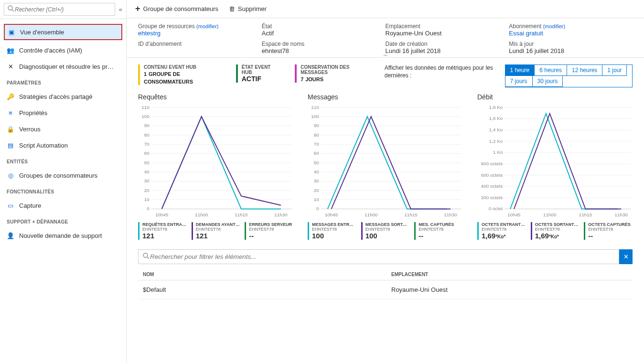  What do you see at coordinates (148, 208) in the screenshot?
I see `svg-text: 0` at bounding box center [148, 208].